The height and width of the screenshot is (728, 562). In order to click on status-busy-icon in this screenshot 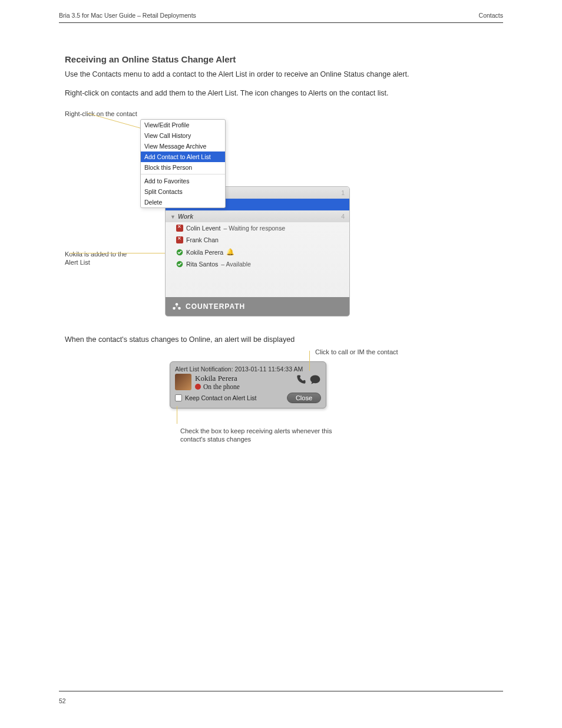, I will do `click(198, 387)`.